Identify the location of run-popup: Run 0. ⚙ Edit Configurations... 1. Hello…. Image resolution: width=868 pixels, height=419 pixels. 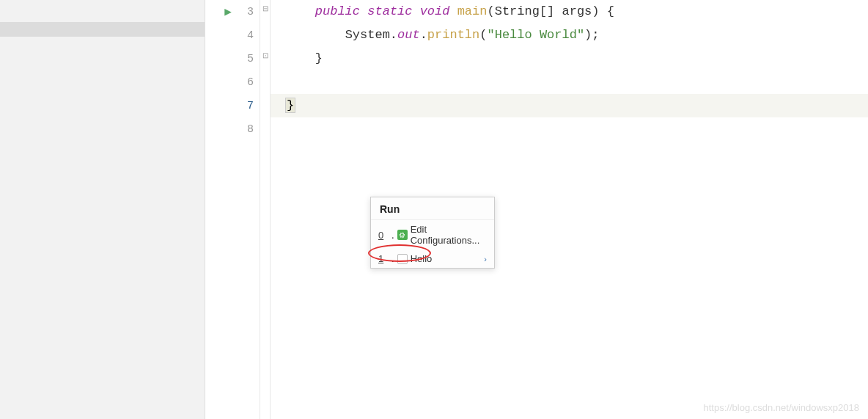
(433, 233).